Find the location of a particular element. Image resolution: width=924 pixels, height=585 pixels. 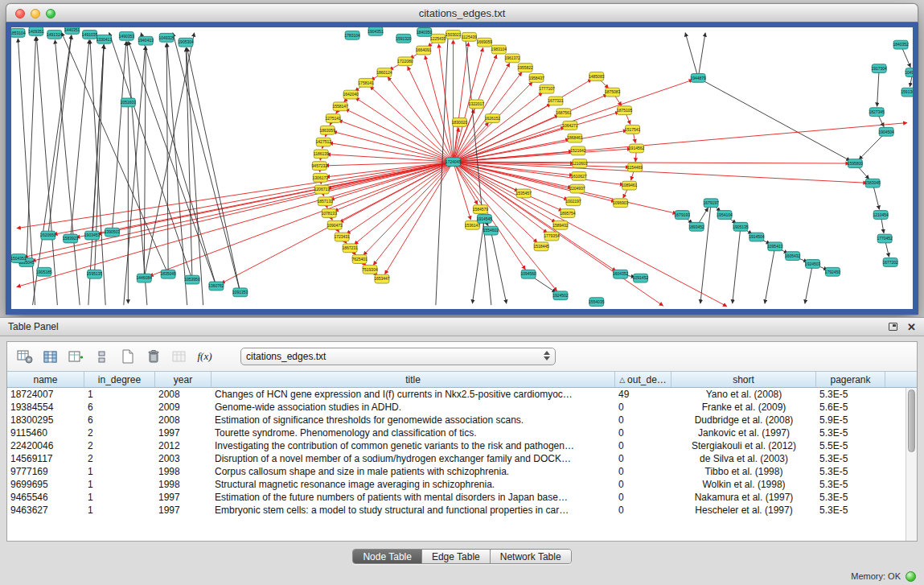

graph-node: 1078133 is located at coordinates (330, 214).